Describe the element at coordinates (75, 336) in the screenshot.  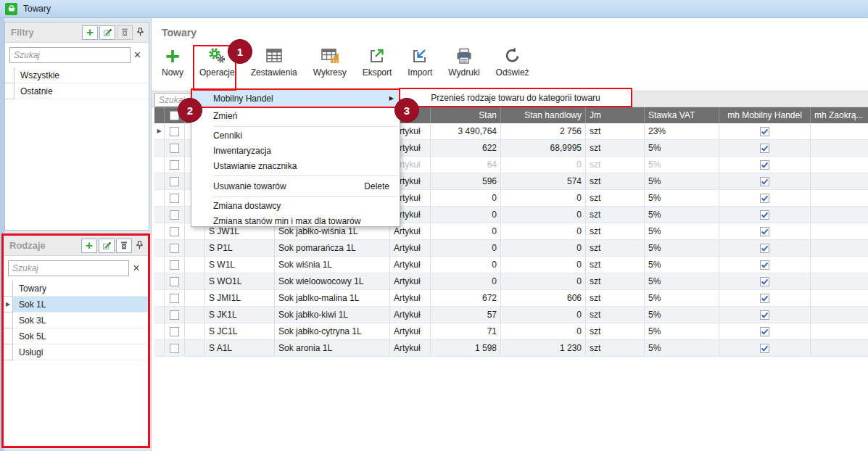
I see `type-item-sok-5l: Sok 5L` at that location.